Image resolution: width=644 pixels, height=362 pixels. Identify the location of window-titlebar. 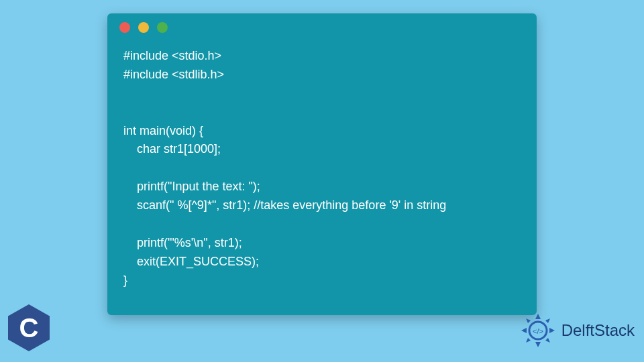
(322, 27).